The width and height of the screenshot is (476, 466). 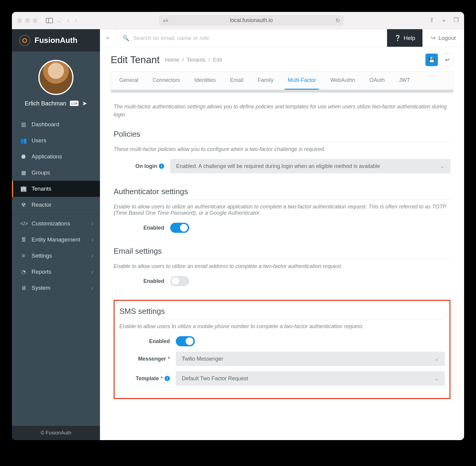 I want to click on field-on-login: On login i Enabled. A challenge will be …, so click(x=282, y=166).